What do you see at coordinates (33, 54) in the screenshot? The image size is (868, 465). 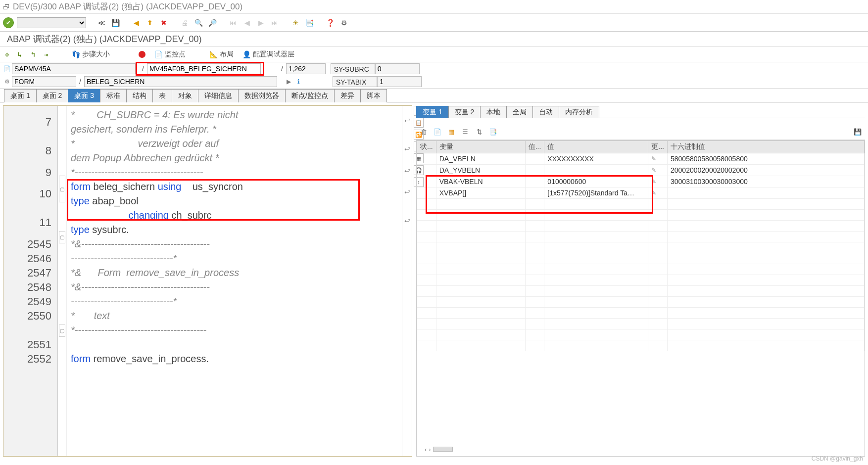 I see `step-out-icon: ↰` at bounding box center [33, 54].